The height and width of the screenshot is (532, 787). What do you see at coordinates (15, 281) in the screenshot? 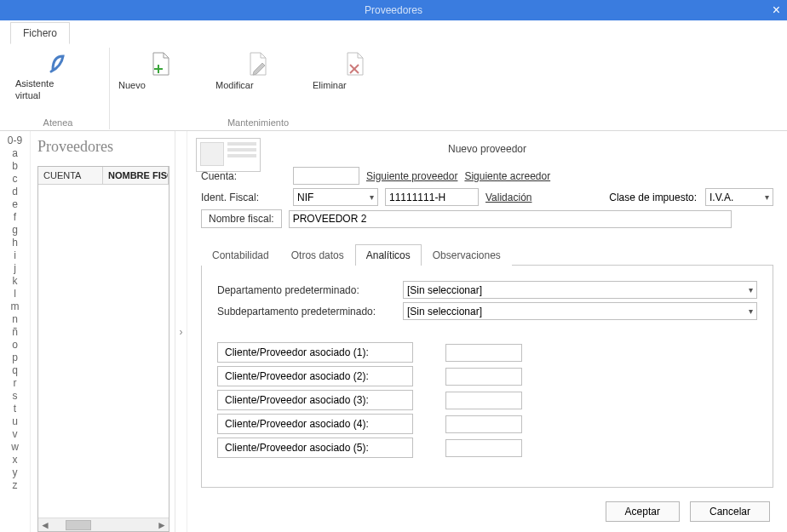
I see `alpha-item: k` at bounding box center [15, 281].